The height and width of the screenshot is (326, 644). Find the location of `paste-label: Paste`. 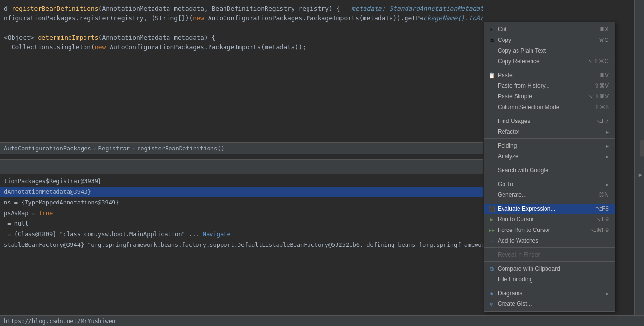

paste-label: Paste is located at coordinates (505, 75).